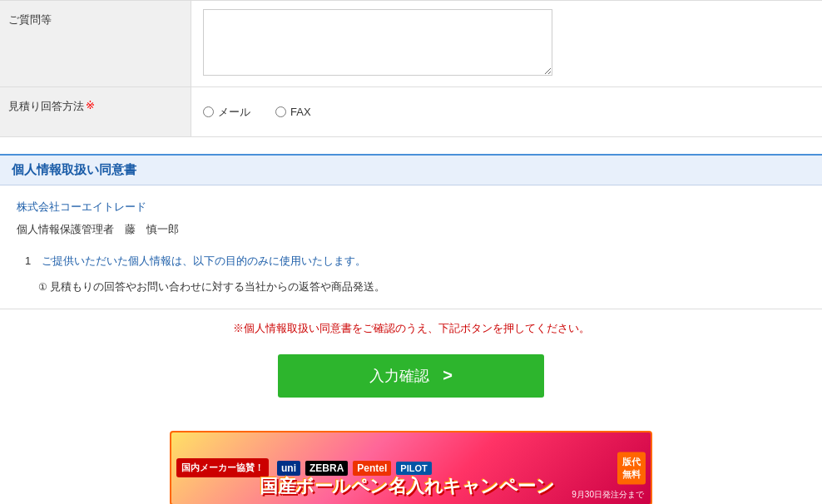 The image size is (822, 504). What do you see at coordinates (411, 376) in the screenshot?
I see `submit-button: 入力確認 >` at bounding box center [411, 376].